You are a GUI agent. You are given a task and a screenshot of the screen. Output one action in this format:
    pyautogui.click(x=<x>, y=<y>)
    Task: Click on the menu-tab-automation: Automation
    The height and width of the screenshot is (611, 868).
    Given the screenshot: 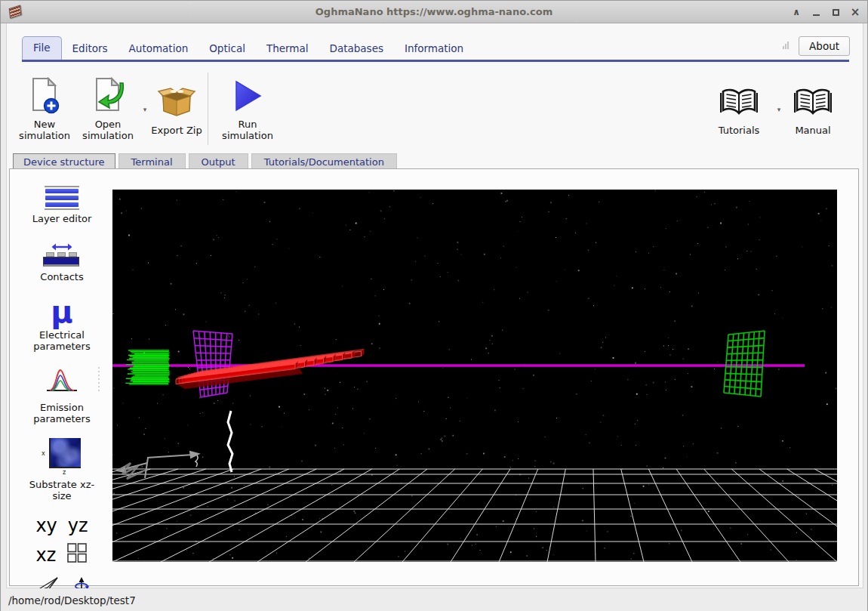 What is the action you would take?
    pyautogui.click(x=159, y=48)
    